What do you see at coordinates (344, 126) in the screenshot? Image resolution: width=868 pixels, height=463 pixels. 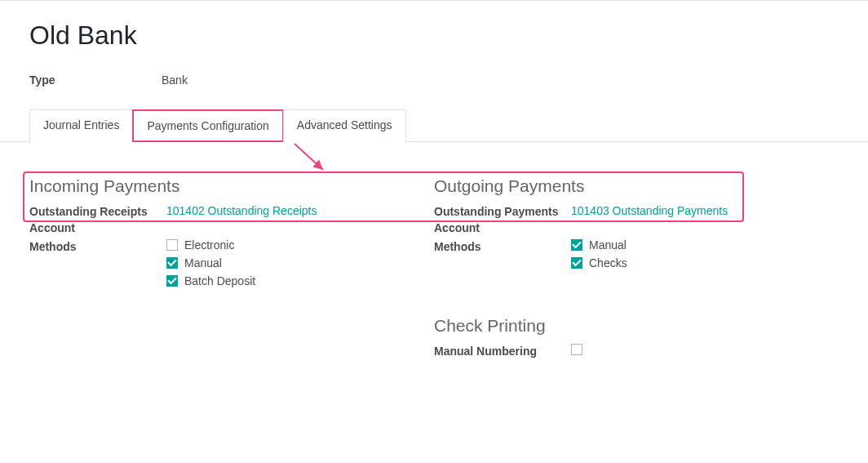 I see `tab-advanced-settings: Advanced Settings` at bounding box center [344, 126].